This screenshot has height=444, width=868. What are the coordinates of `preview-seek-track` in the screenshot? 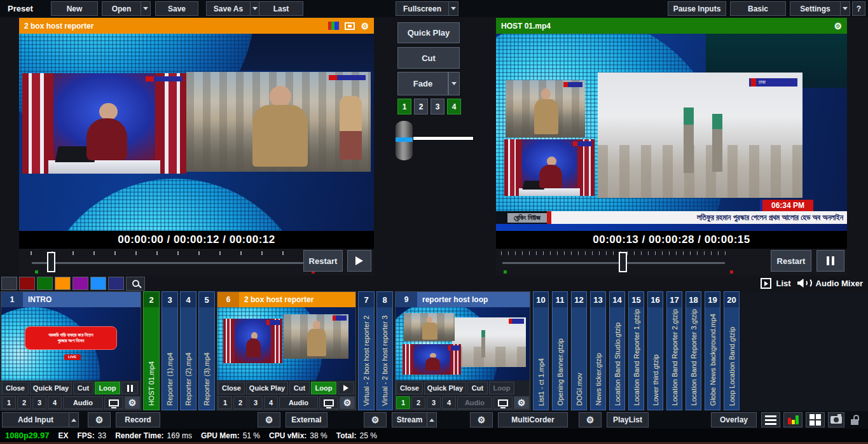 It's located at (171, 263).